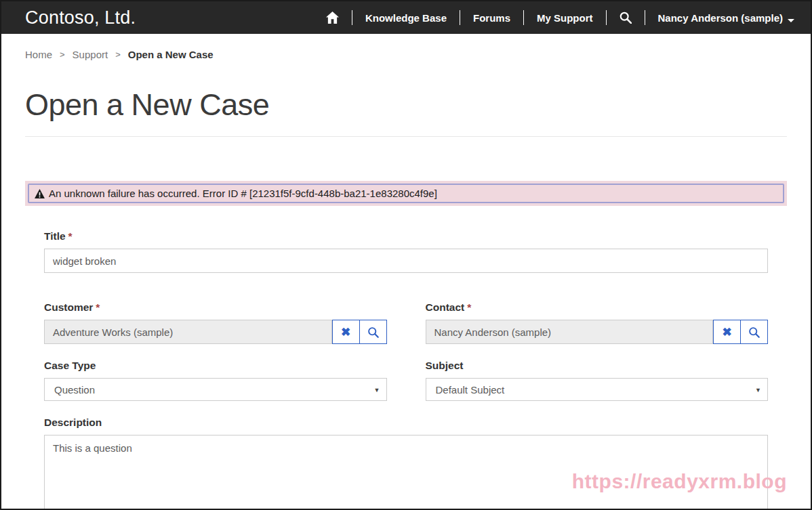 This screenshot has height=510, width=812. Describe the element at coordinates (216, 381) in the screenshot. I see `case-type-field-group: Case Type Question ▼` at that location.